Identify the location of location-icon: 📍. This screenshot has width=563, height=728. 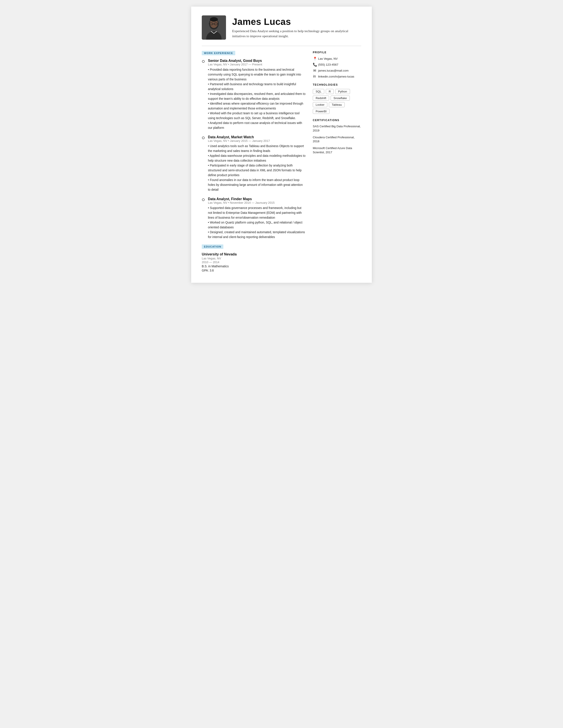
(315, 59).